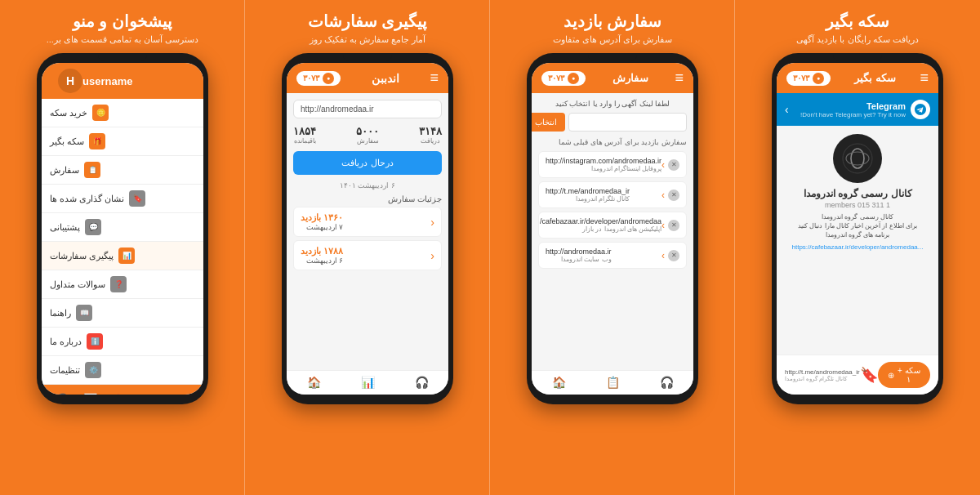 This screenshot has height=495, width=980. I want to click on phone2-bottom-nav: 🏠 📊 🎧, so click(368, 382).